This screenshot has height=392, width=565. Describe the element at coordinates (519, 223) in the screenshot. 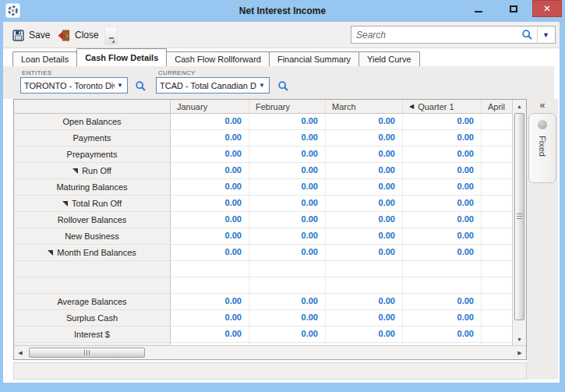

I see `vertical-scrollbar: ▲ ▼` at that location.